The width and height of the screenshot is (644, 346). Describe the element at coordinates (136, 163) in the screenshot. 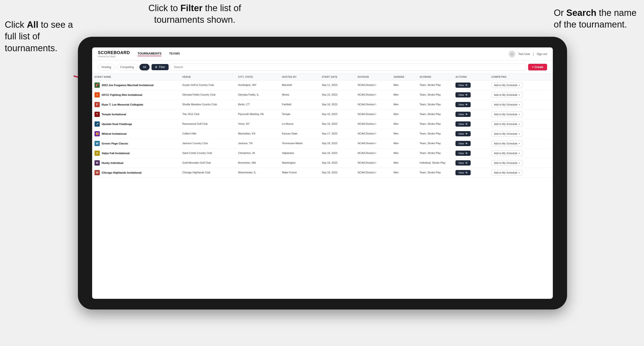

I see `event-name-cell: W Husky Individual` at that location.